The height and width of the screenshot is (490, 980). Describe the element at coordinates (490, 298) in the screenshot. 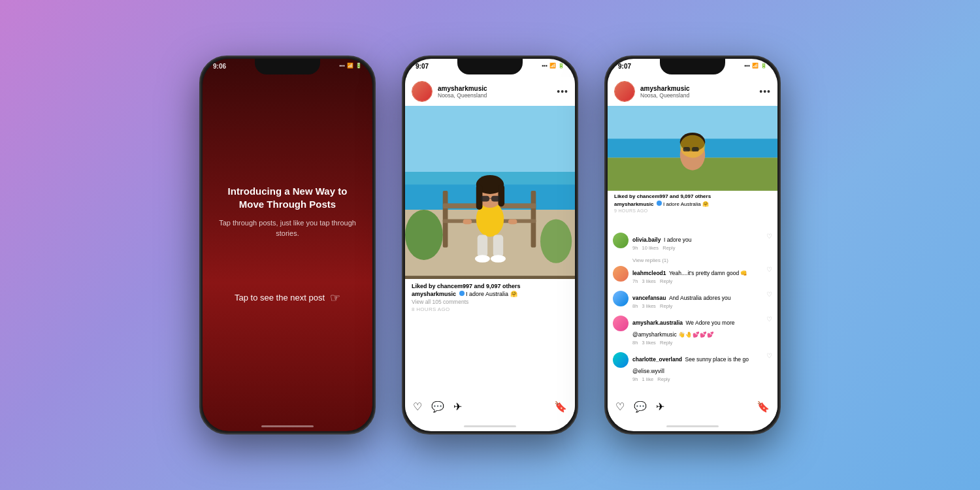

I see `post-caption-2: Liked by chancem997 and 9,097 others amy…` at that location.